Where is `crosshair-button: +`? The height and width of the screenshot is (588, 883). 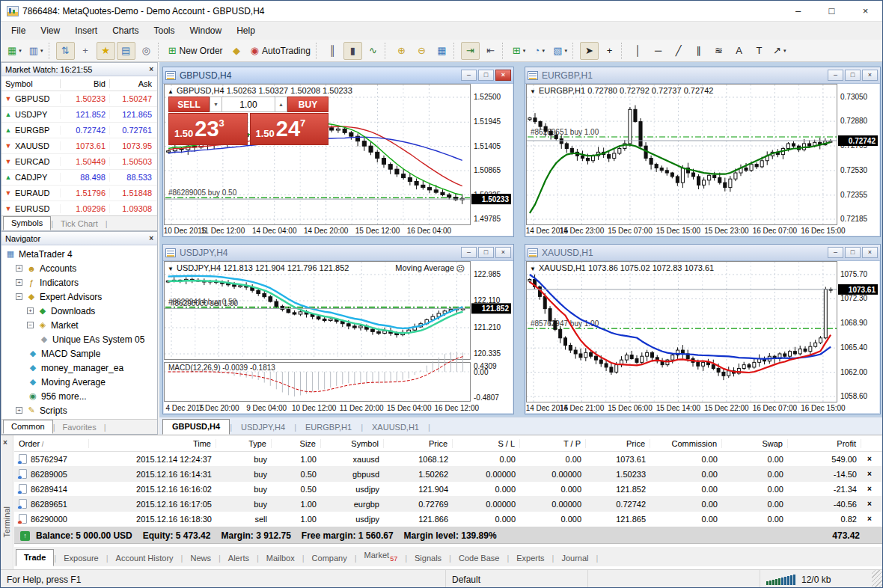
crosshair-button: + is located at coordinates (609, 51).